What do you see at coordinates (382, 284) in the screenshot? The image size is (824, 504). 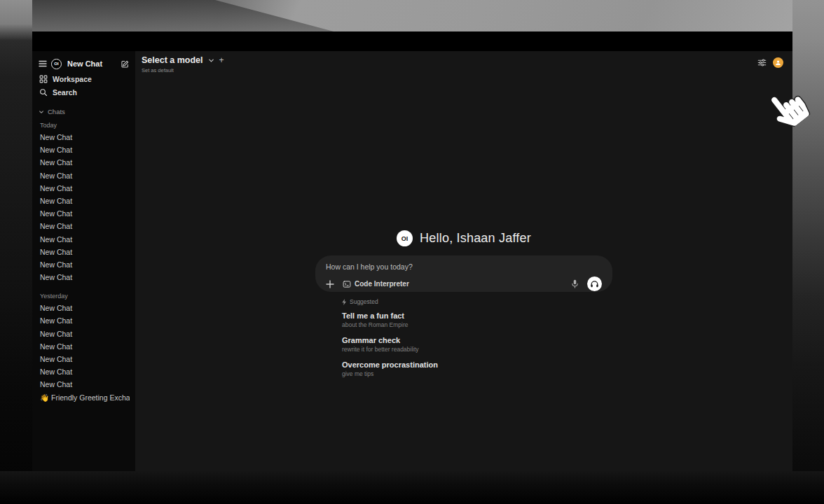 I see `code-interpreter-label: Code Interpreter` at bounding box center [382, 284].